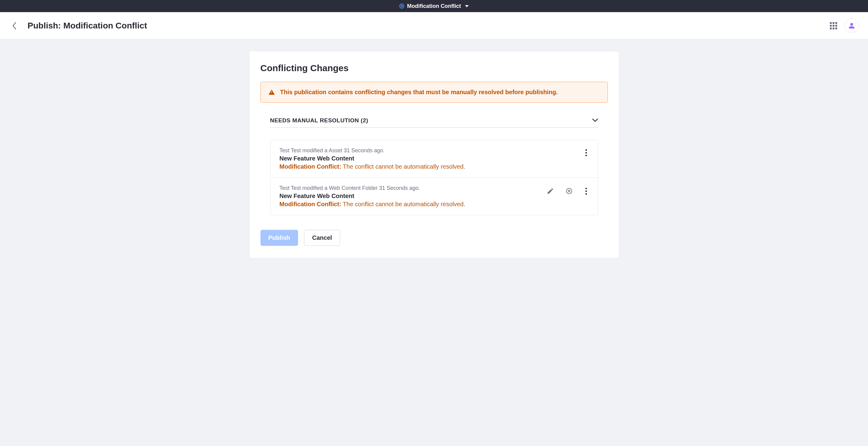 This screenshot has height=446, width=868. Describe the element at coordinates (402, 6) in the screenshot. I see `radio-icon` at that location.